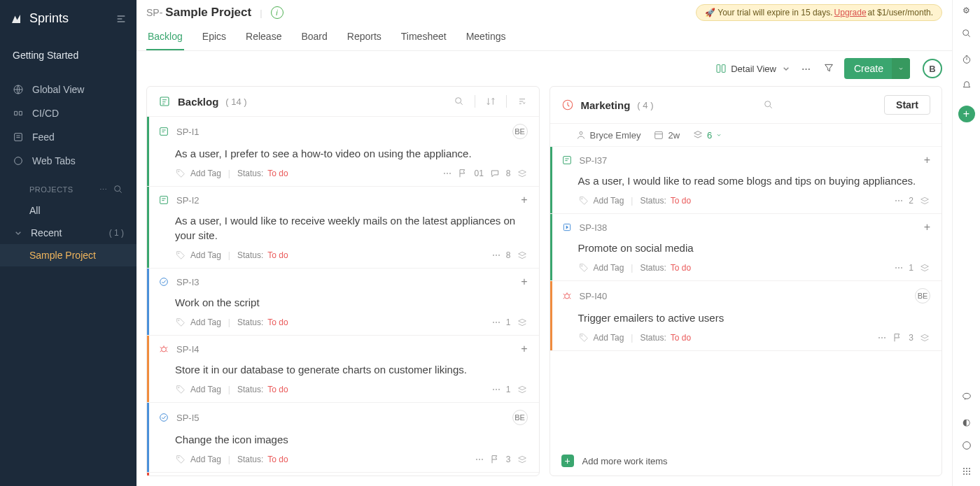 This screenshot has width=980, height=486. What do you see at coordinates (69, 137) in the screenshot?
I see `sidebar-feed: Feed` at bounding box center [69, 137].